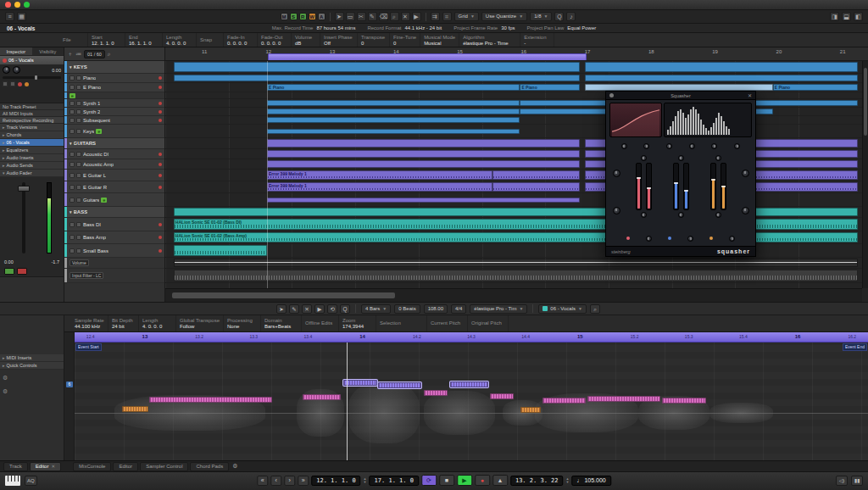 This screenshot has width=868, height=490. I want to click on plugin-close-icon: ✕, so click(749, 95).